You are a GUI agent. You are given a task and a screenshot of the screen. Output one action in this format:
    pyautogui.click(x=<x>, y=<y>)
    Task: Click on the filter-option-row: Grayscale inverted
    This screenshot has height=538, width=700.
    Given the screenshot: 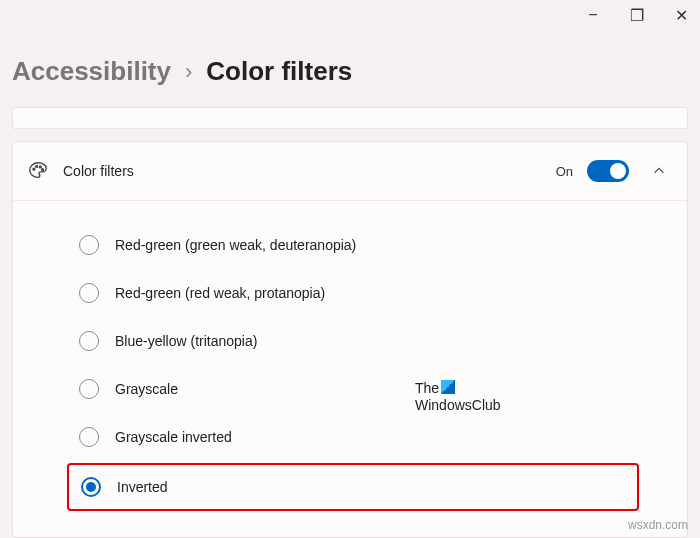 What is the action you would take?
    pyautogui.click(x=353, y=437)
    